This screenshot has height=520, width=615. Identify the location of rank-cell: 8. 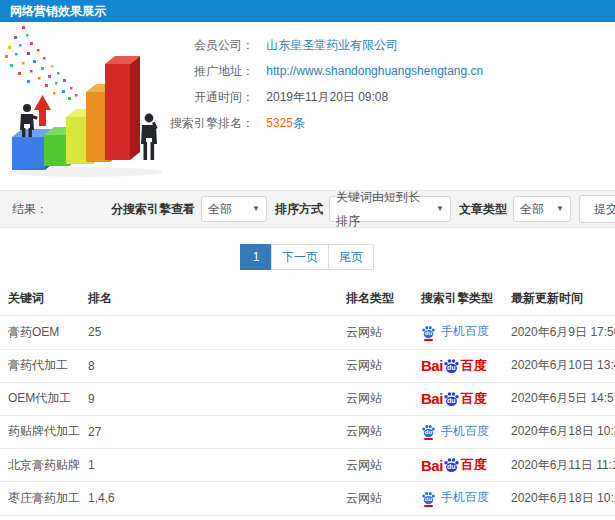
(209, 366).